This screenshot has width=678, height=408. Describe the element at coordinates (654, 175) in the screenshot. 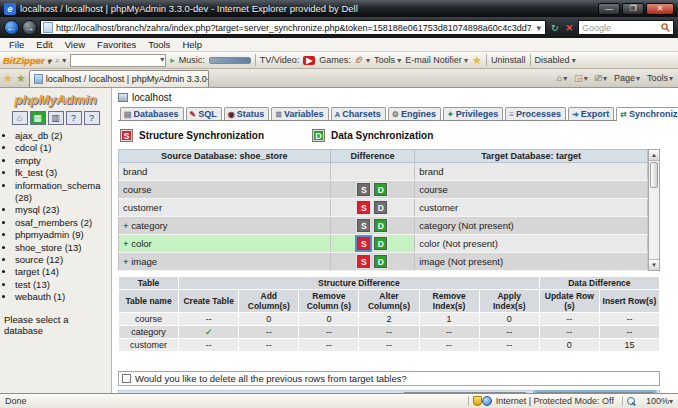

I see `scrollbar-thumb` at that location.